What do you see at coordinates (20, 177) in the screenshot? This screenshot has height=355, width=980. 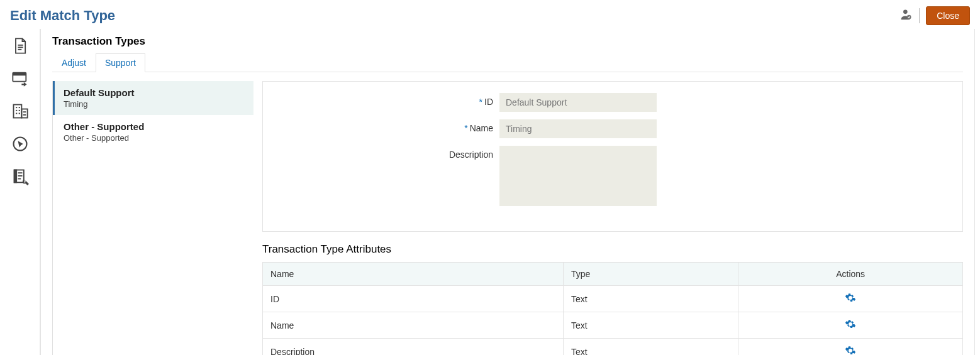 I see `document-wrench-icon` at bounding box center [20, 177].